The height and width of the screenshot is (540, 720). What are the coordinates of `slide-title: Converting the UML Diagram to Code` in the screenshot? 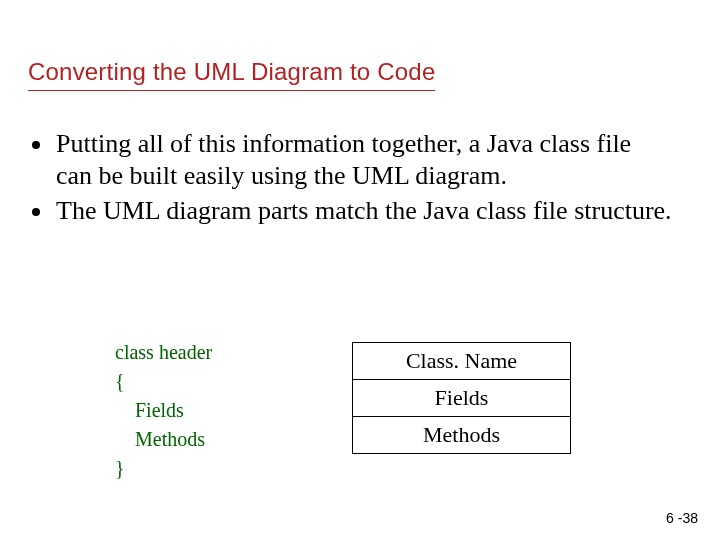 It's located at (232, 74).